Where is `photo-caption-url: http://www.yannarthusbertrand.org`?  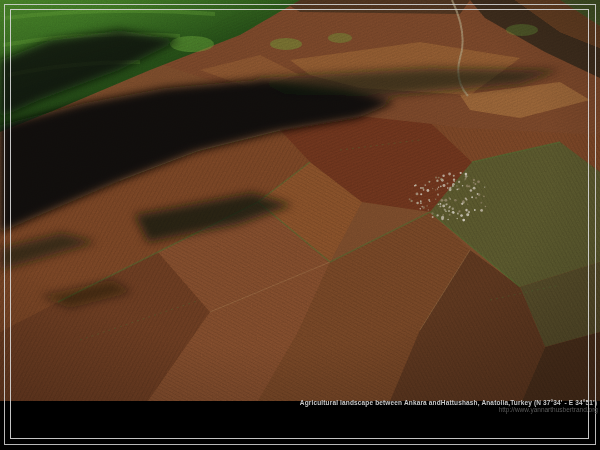
photo-caption-url: http://www.yannarthusbertrand.org is located at coordinates (449, 410).